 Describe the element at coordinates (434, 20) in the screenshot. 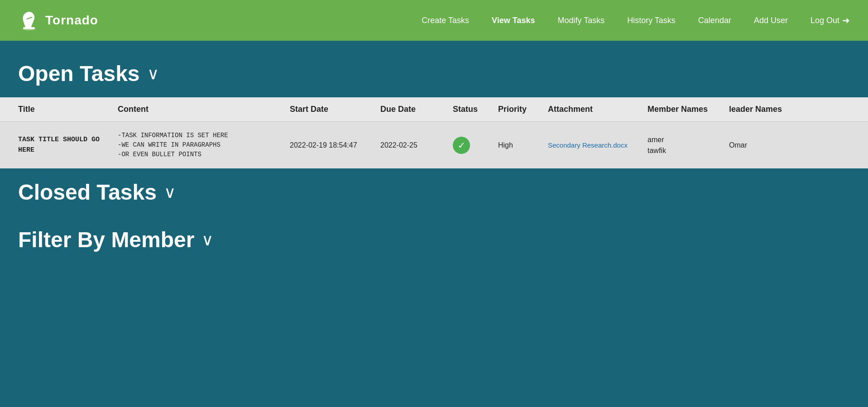

I see `navbar: Tornado Create Tasks View Tasks Modify T…` at that location.